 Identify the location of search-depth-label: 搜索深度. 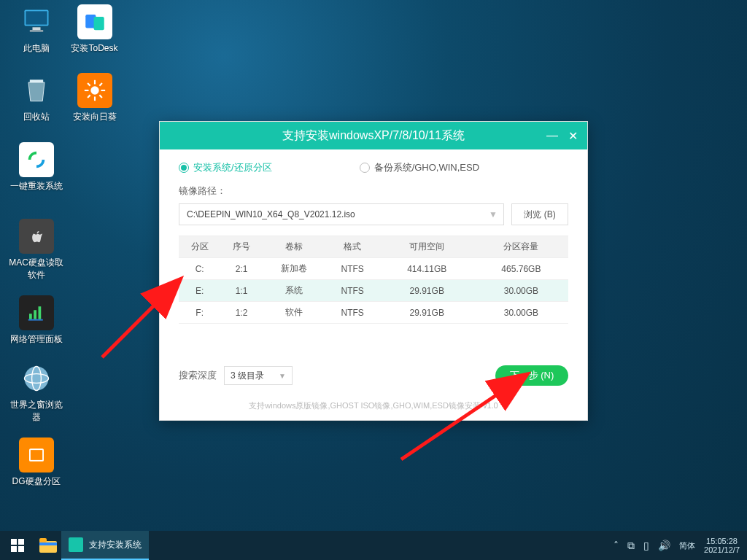
(198, 376).